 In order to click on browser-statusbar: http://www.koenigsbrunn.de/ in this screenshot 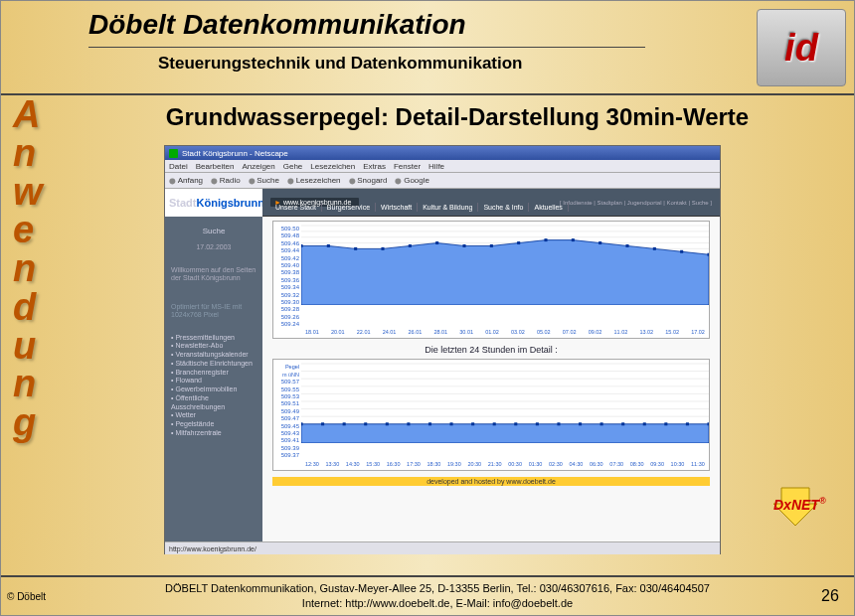, I will do `click(442, 548)`.